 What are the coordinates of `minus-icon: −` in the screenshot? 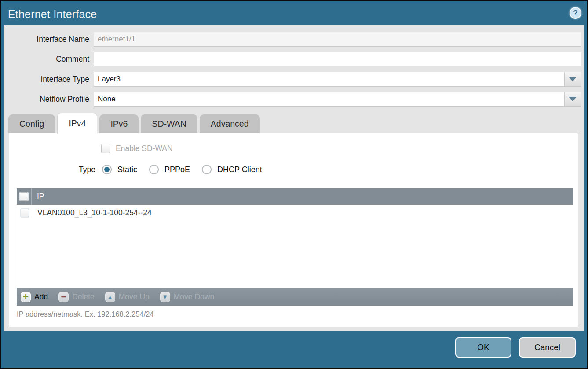 It's located at (63, 297).